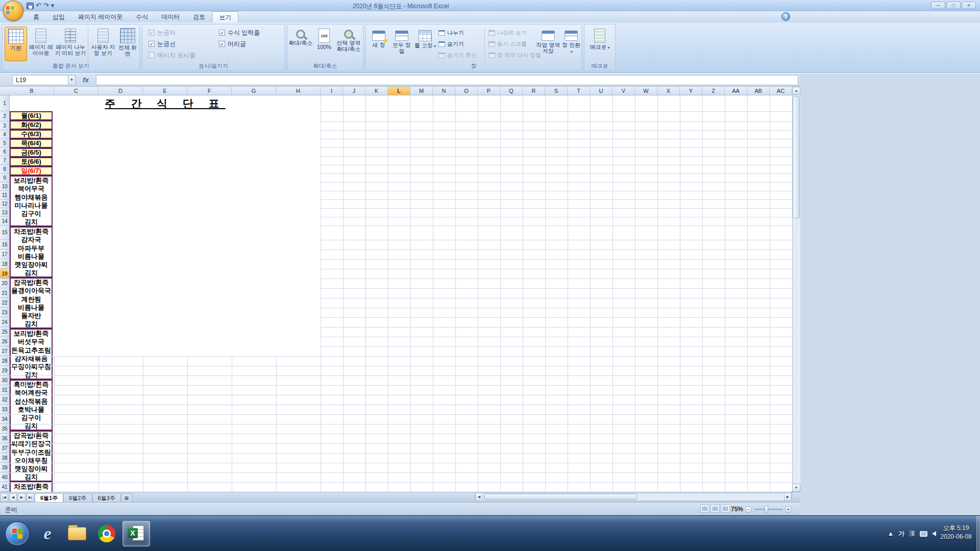 This screenshot has width=980, height=551. Describe the element at coordinates (953, 5) in the screenshot. I see `maximize-button: □` at that location.